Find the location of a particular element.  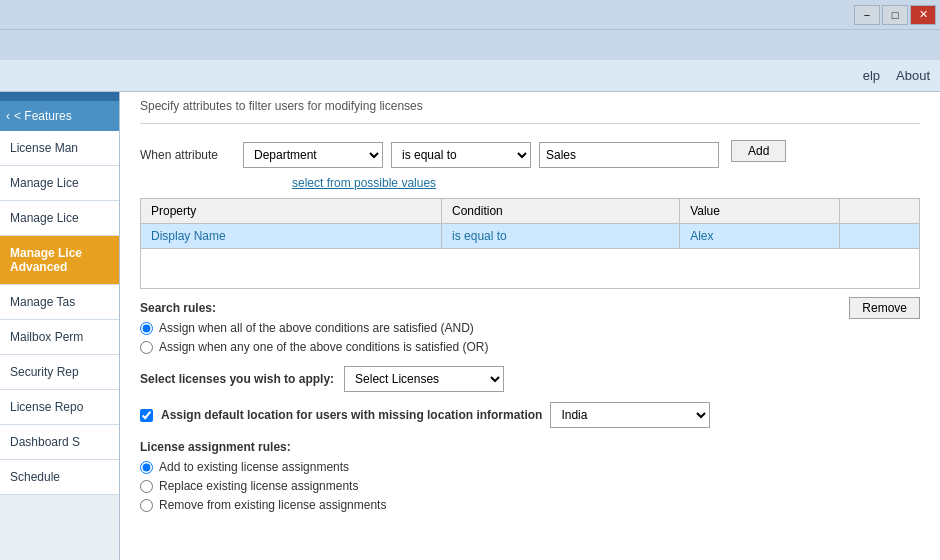

cell-value: Alex is located at coordinates (760, 236).